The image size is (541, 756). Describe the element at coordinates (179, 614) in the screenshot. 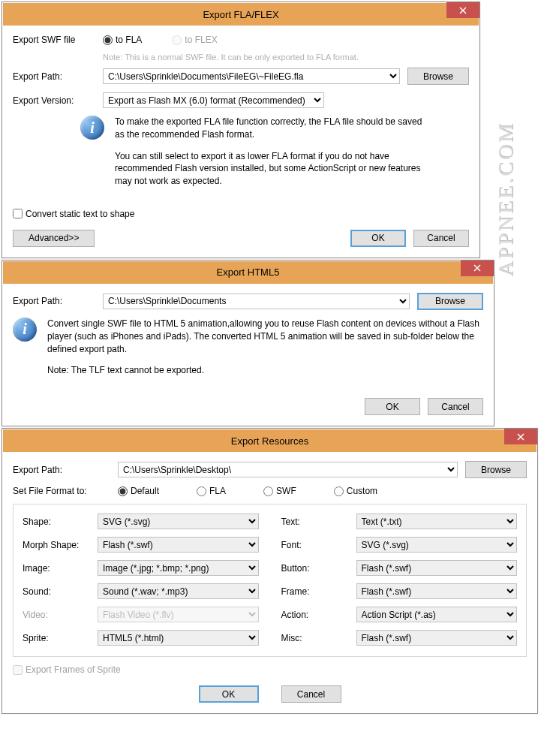

I see `format-select: Flash Video (*.flv)` at that location.